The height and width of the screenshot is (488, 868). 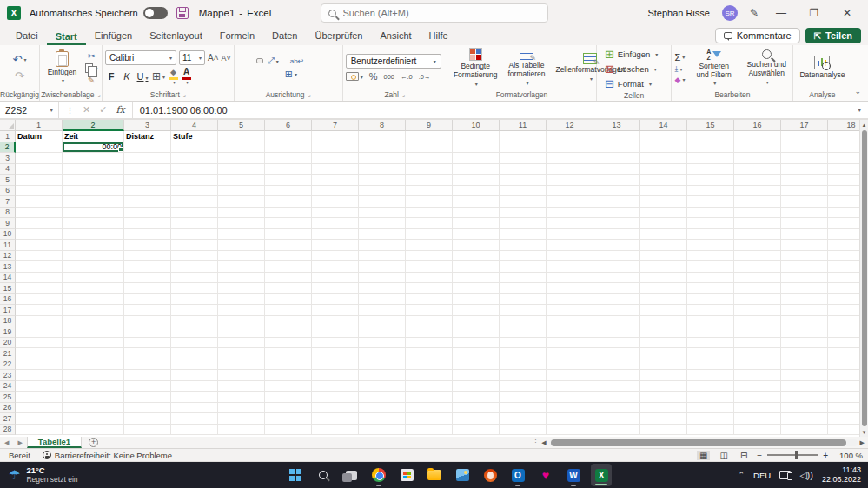 What do you see at coordinates (758, 431) in the screenshot?
I see `grid-cell-r28c16` at bounding box center [758, 431].